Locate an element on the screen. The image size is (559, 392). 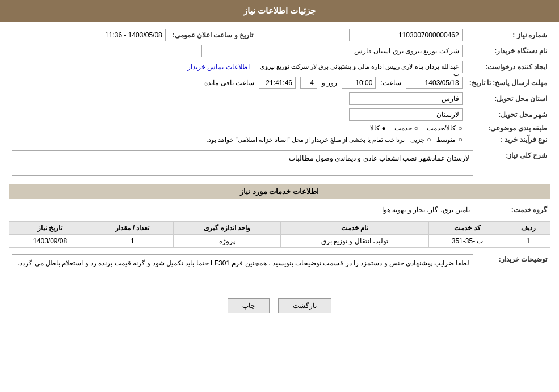
table-row: 1ت -35-351تولید، انتقال و توزیع برقپروژه… is located at coordinates (280, 242).